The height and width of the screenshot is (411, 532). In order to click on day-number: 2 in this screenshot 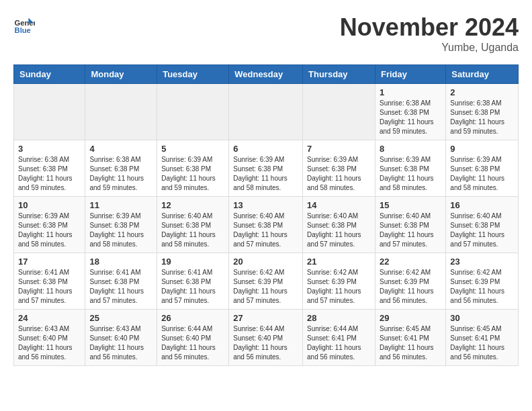, I will do `click(482, 93)`.